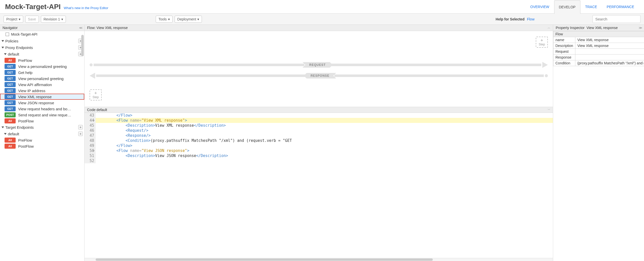 This screenshot has width=644, height=261. Describe the element at coordinates (42, 115) in the screenshot. I see `flow-item: POSTSend request and view reque…` at that location.